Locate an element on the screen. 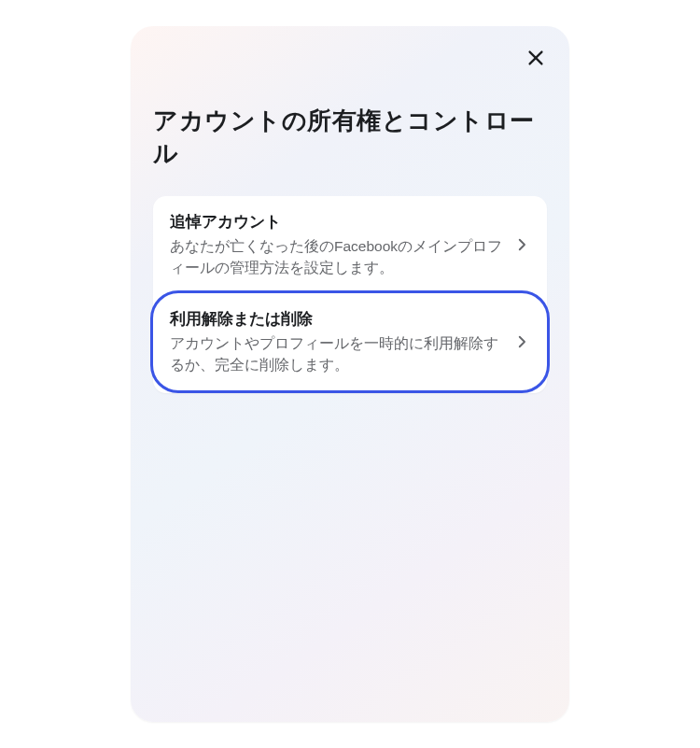  page-title: アカウントの所有権とコントロール is located at coordinates (350, 137).